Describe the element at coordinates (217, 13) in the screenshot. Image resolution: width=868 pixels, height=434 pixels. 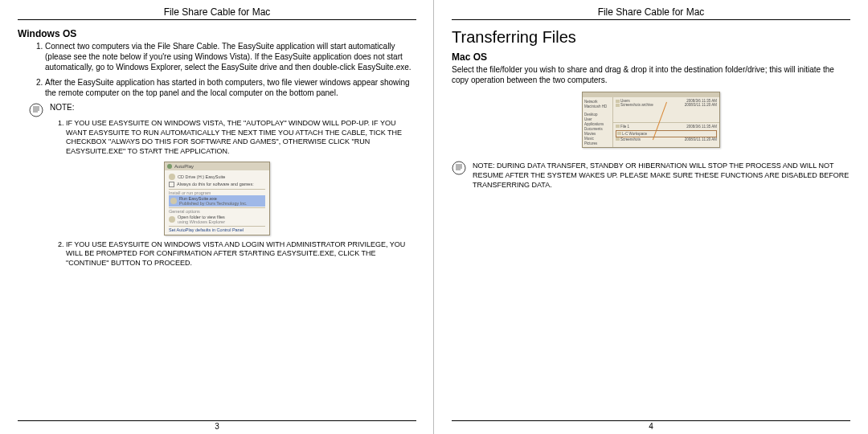
I see `header-left: File Share Cable for Mac` at that location.